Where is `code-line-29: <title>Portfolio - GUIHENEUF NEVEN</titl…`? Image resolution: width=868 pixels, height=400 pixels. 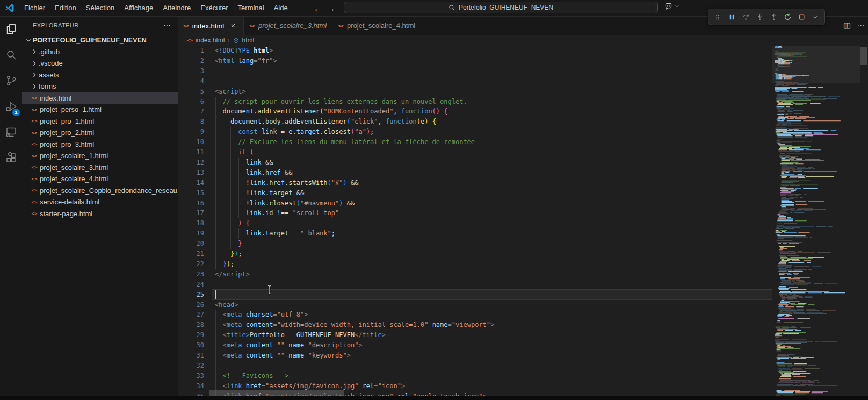
code-line-29: <title>Portfolio - GUIHENEUF NEVEN</titl… is located at coordinates (300, 335).